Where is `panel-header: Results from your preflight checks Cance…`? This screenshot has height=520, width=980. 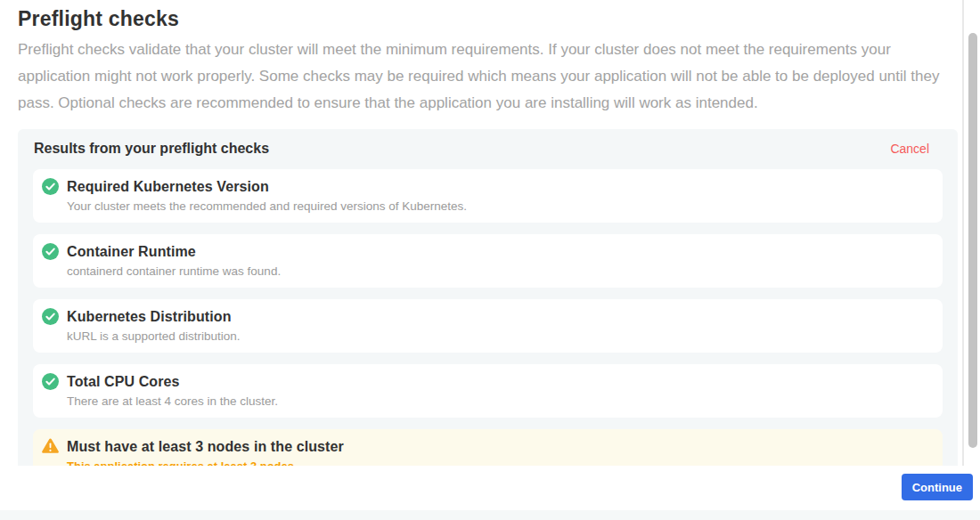 panel-header: Results from your preflight checks Cance… is located at coordinates (488, 149).